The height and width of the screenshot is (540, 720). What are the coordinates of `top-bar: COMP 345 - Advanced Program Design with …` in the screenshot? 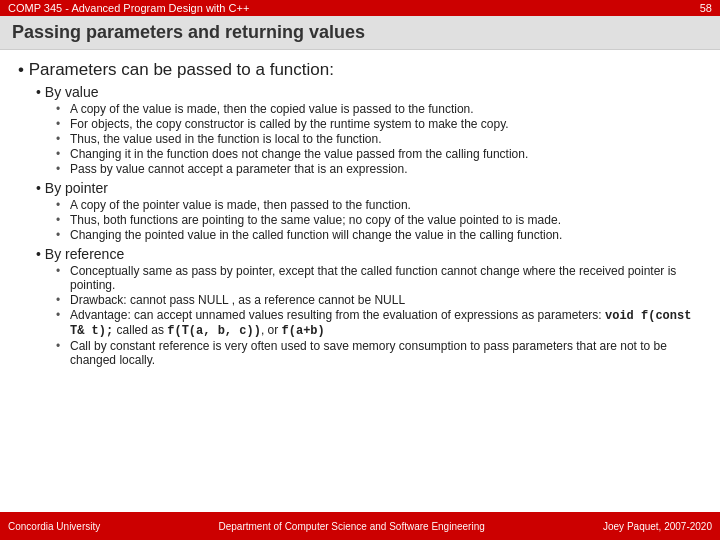 It's located at (360, 8).